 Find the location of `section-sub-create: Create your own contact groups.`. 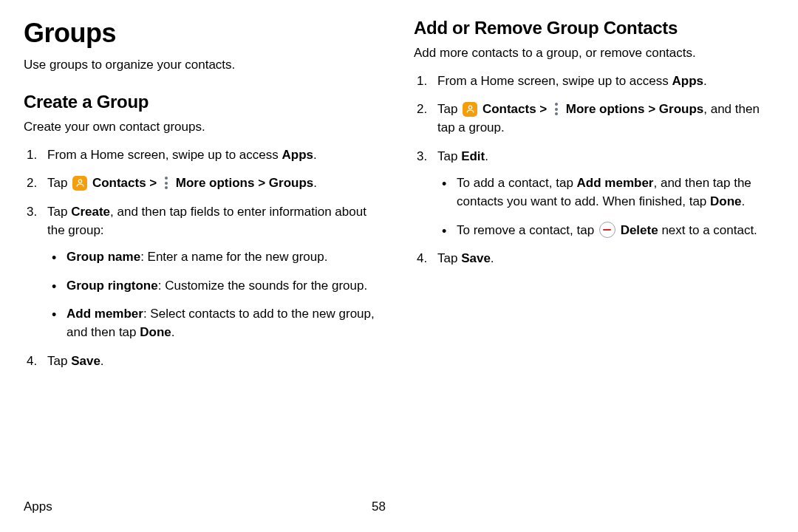

section-sub-create: Create your own contact groups. is located at coordinates (204, 127).